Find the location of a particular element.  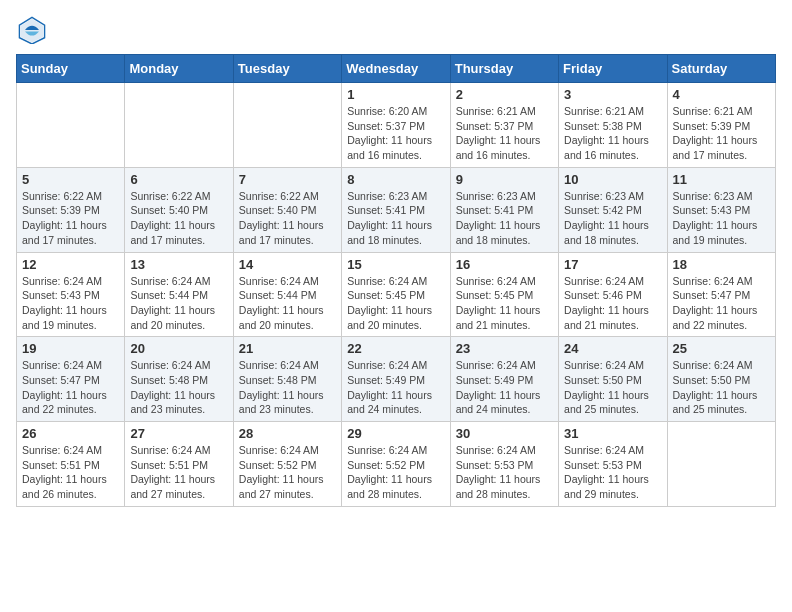

day-number: 10 is located at coordinates (612, 180).